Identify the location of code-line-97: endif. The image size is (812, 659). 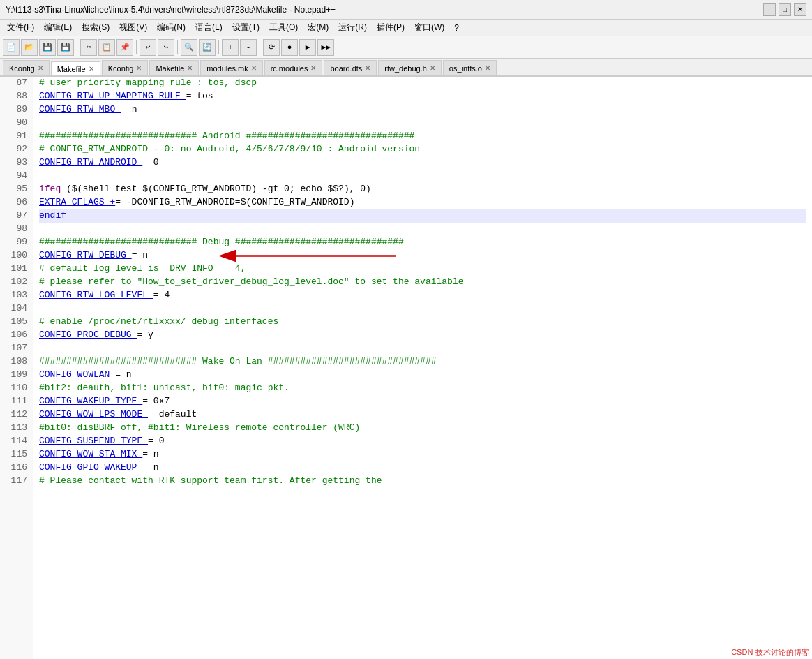
(423, 216).